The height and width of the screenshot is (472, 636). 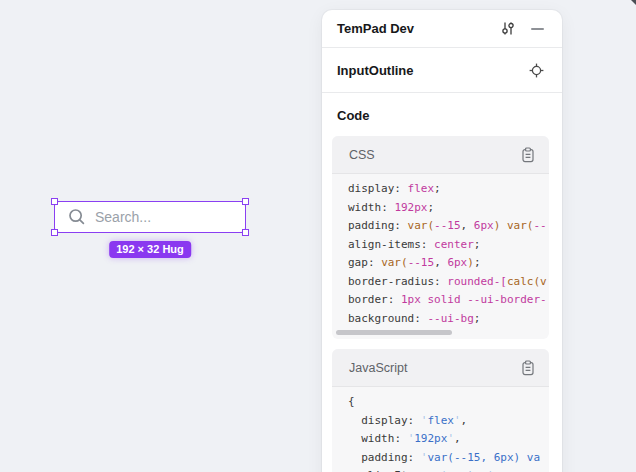 What do you see at coordinates (448, 402) in the screenshot?
I see `code-line: {` at bounding box center [448, 402].